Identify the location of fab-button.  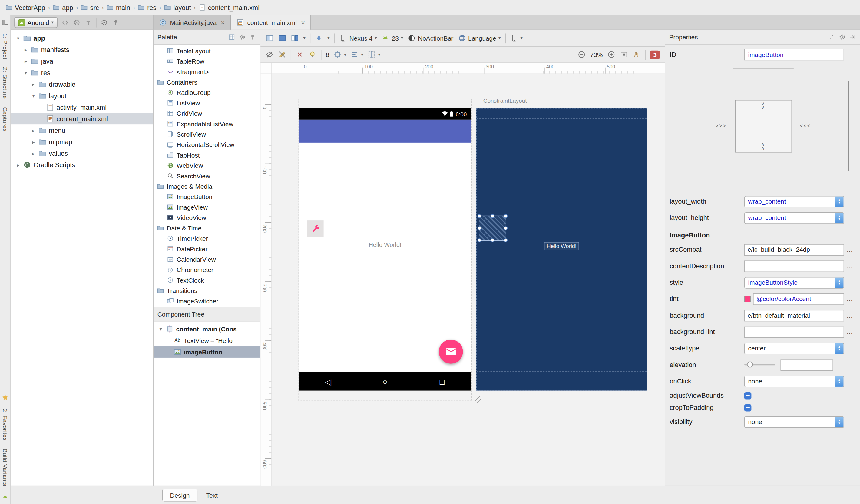
(451, 351).